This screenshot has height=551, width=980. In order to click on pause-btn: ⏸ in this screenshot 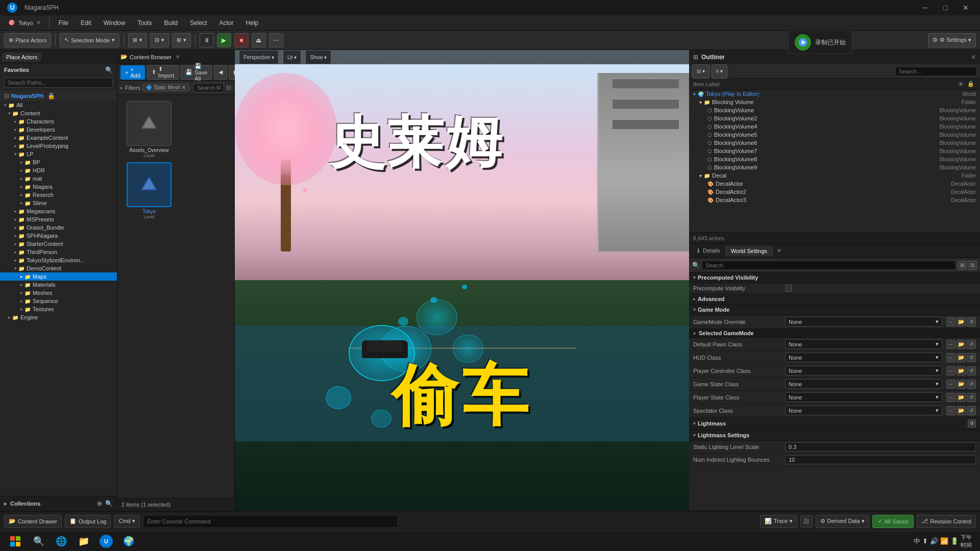, I will do `click(207, 40)`.